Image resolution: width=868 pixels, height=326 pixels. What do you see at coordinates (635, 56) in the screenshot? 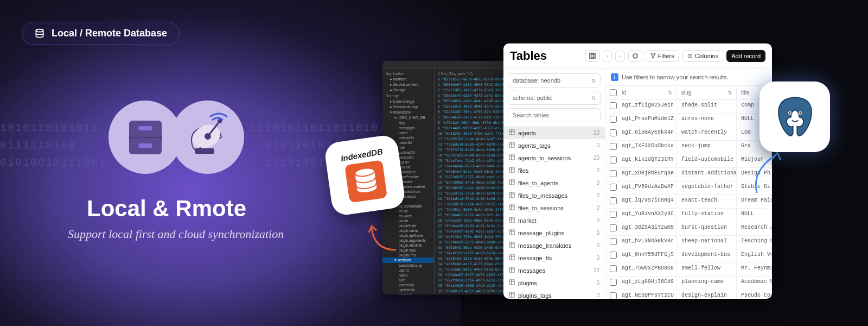
I see `refresh-button` at bounding box center [635, 56].